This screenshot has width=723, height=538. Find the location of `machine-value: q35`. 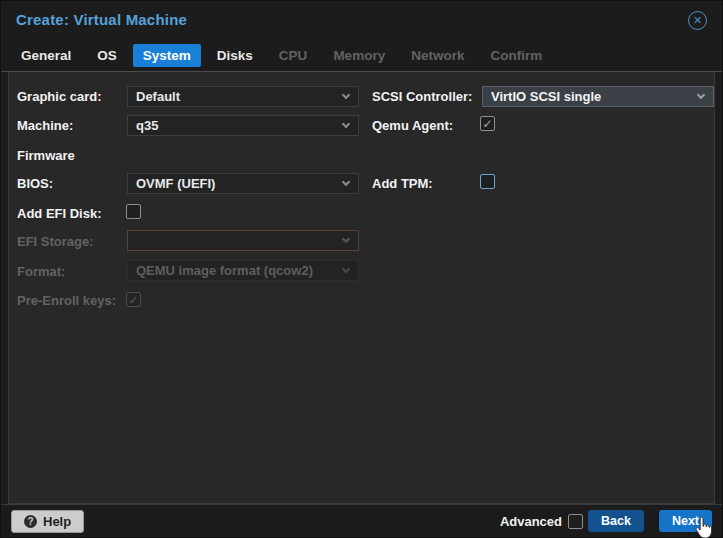

machine-value: q35 is located at coordinates (147, 126).